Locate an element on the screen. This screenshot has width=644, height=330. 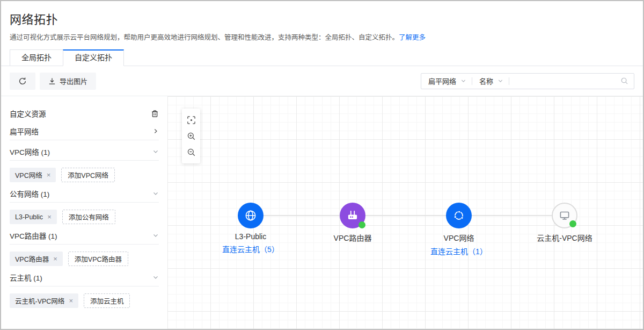
zoom-in-button is located at coordinates (191, 136).